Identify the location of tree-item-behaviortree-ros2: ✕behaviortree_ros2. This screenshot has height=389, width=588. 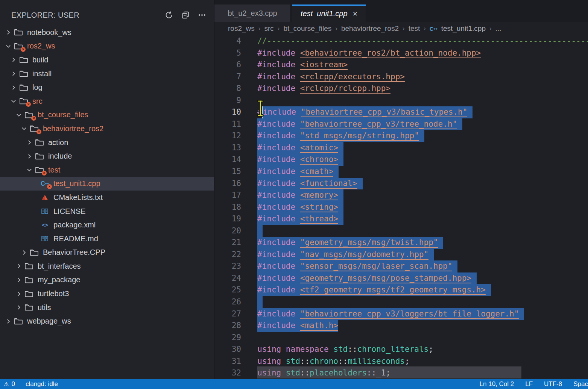
(107, 129).